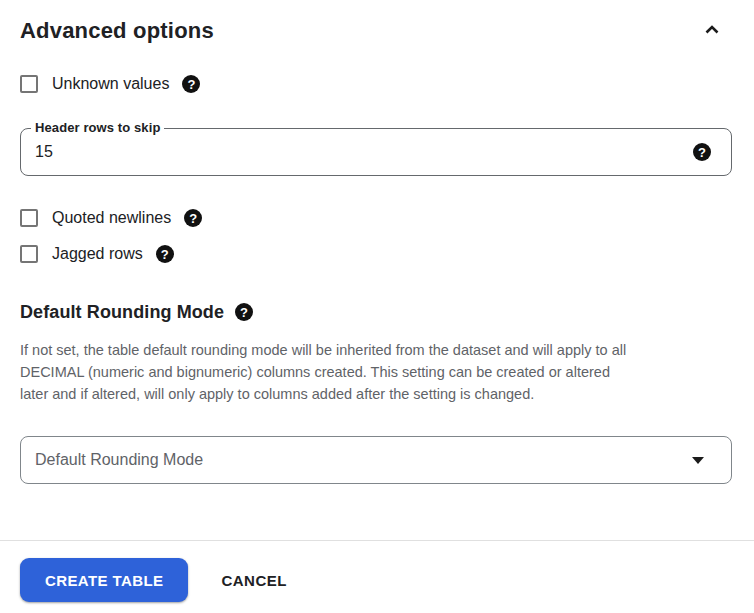 The width and height of the screenshot is (754, 613). Describe the element at coordinates (29, 254) in the screenshot. I see `jagged-rows-checkbox` at that location.